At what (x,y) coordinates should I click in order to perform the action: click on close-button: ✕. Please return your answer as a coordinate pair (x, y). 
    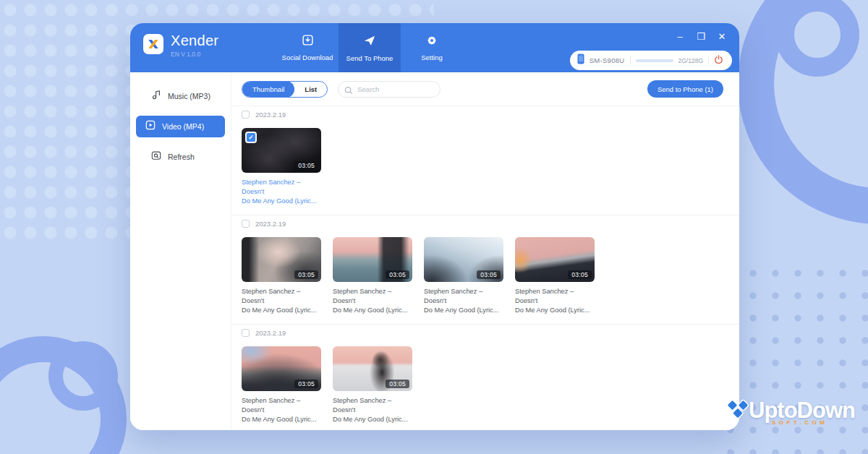
    Looking at the image, I should click on (722, 37).